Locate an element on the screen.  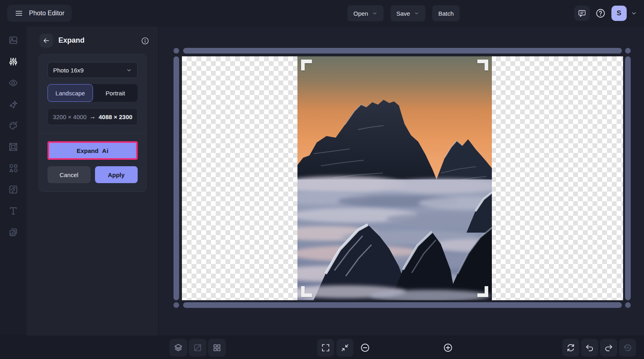
tool-shapes-icon is located at coordinates (13, 168).